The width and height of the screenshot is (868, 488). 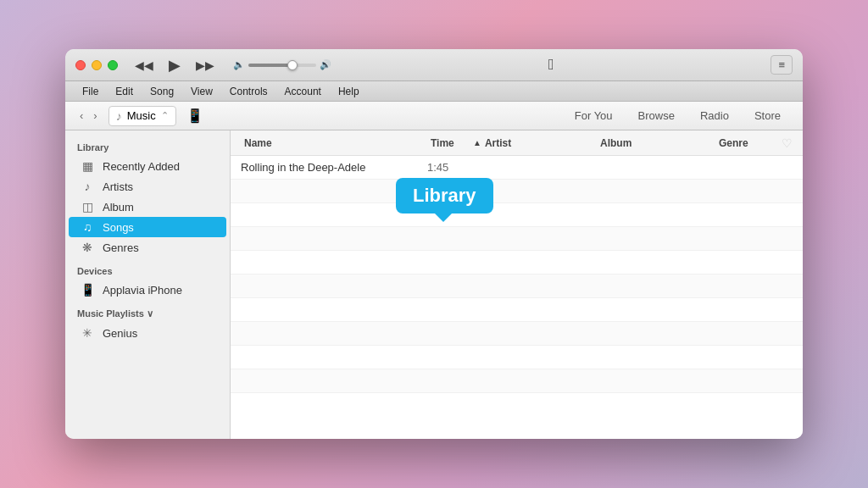 What do you see at coordinates (593, 115) in the screenshot?
I see `tab-for-you: For You` at bounding box center [593, 115].